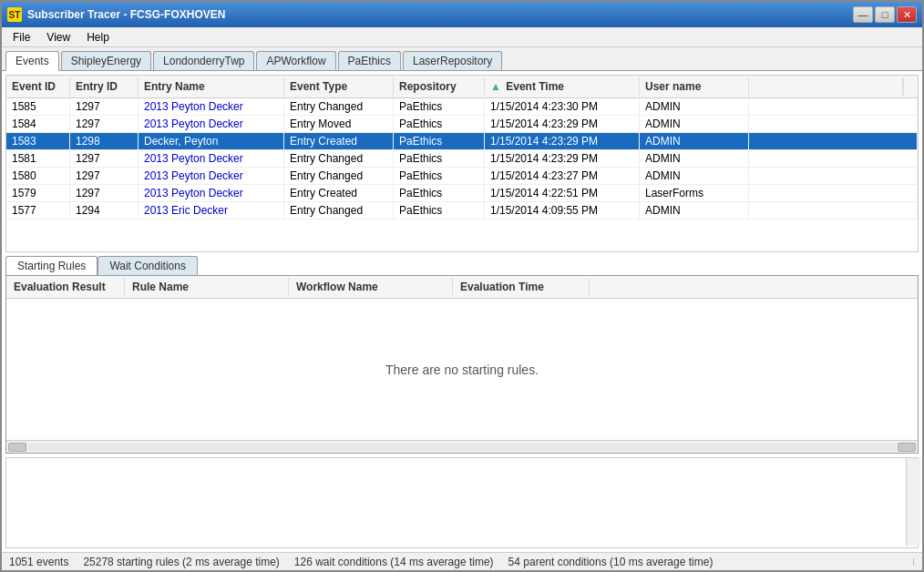 The width and height of the screenshot is (924, 572). I want to click on horizontal-scrollbar, so click(462, 446).